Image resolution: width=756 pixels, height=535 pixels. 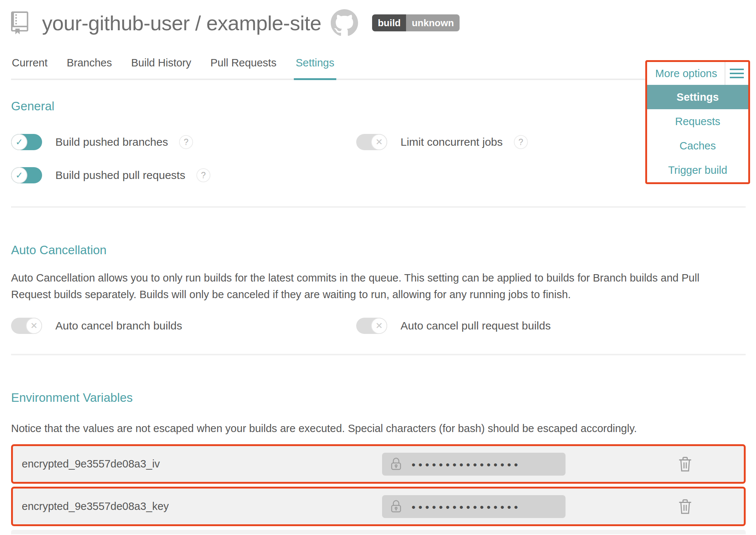 What do you see at coordinates (197, 464) in the screenshot?
I see `env-var-name-field: encrypted_9e3557de08a3_iv` at bounding box center [197, 464].